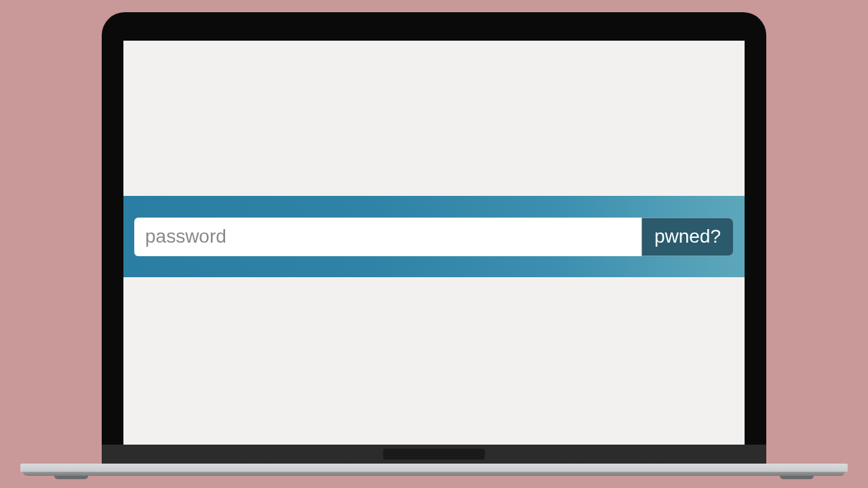 This screenshot has height=488, width=868. What do you see at coordinates (688, 237) in the screenshot?
I see `pwned-button: pwned?` at bounding box center [688, 237].